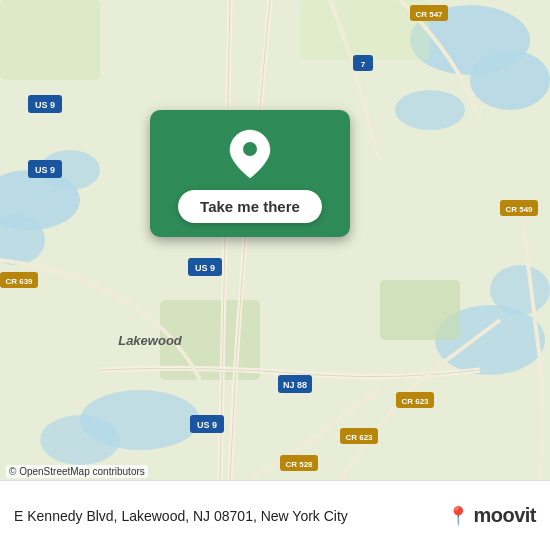 The height and width of the screenshot is (550, 550). Describe the element at coordinates (230, 516) in the screenshot. I see `footer-address: E Kennedy Blvd, Lakewood, NJ 08701, New …` at that location.